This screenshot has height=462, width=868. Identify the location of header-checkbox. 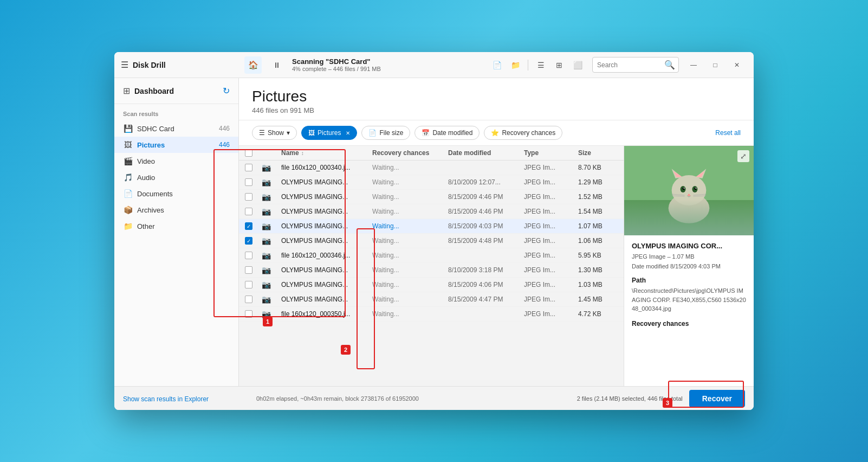
(249, 153).